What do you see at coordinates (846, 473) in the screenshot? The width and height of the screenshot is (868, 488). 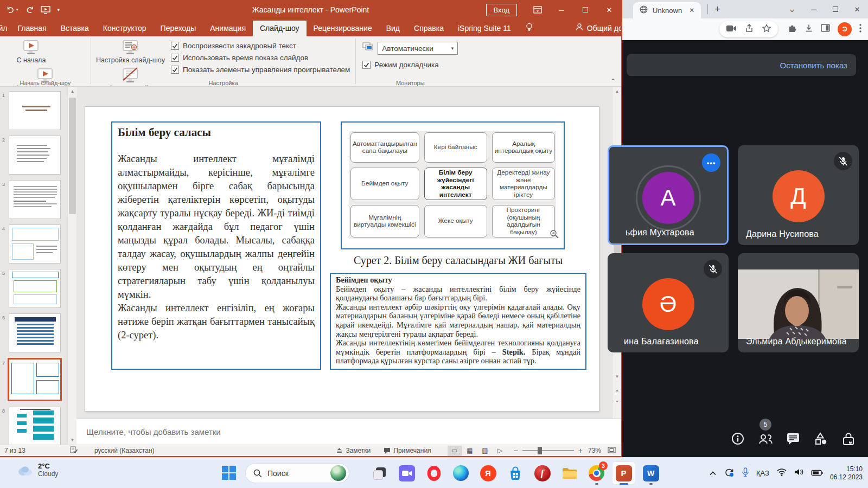 I see `clock: 15:10 06.12.2023` at bounding box center [846, 473].